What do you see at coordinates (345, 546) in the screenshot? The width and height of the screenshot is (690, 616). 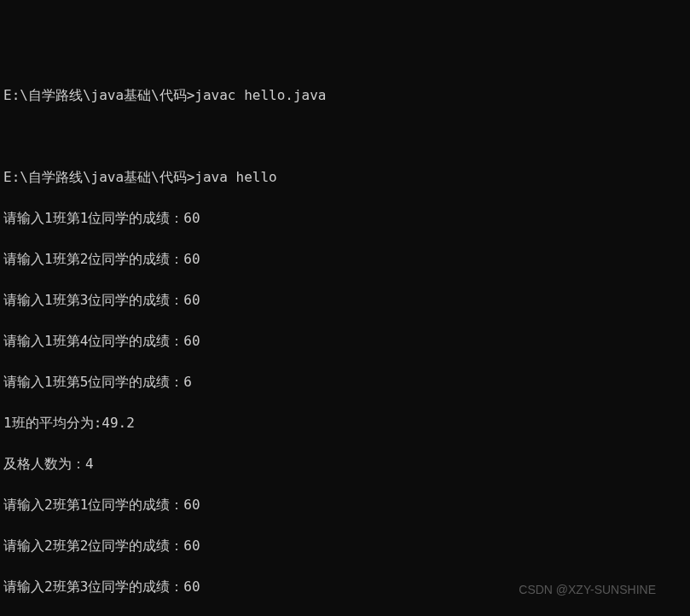 I see `class2-input-2: 请输入2班第2位同学的成绩：60` at bounding box center [345, 546].